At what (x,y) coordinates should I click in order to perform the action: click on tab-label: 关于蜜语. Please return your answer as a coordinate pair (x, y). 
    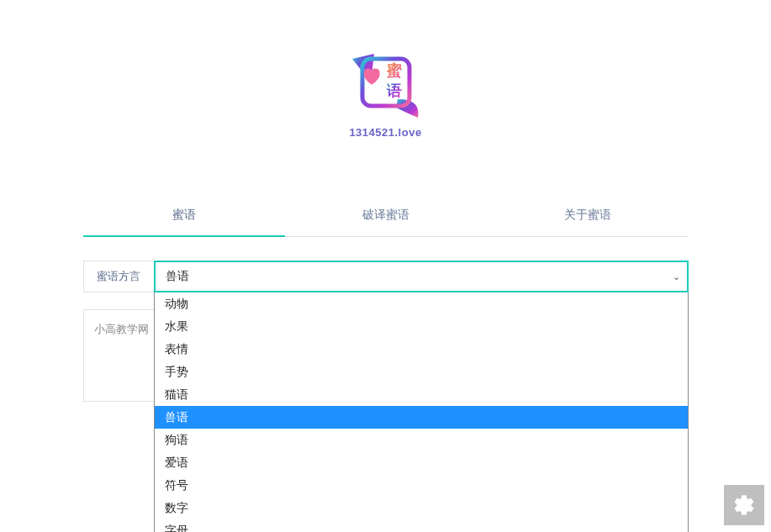
    Looking at the image, I should click on (588, 214).